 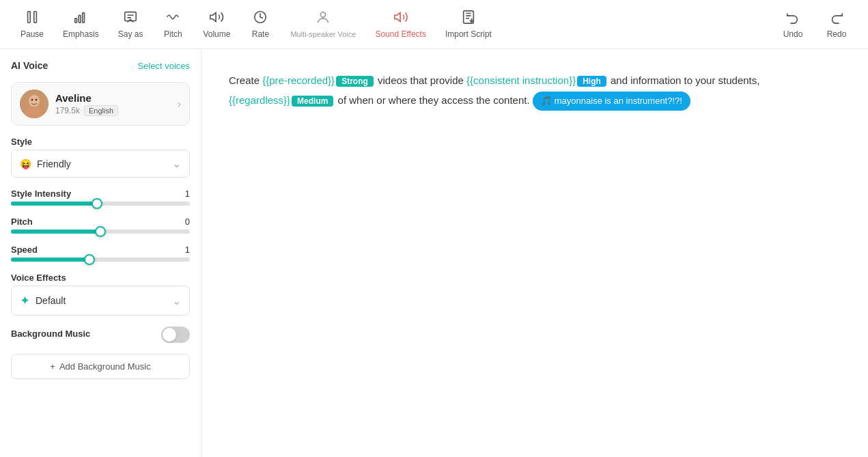 I want to click on toolbar-say-as: Say as, so click(x=131, y=25).